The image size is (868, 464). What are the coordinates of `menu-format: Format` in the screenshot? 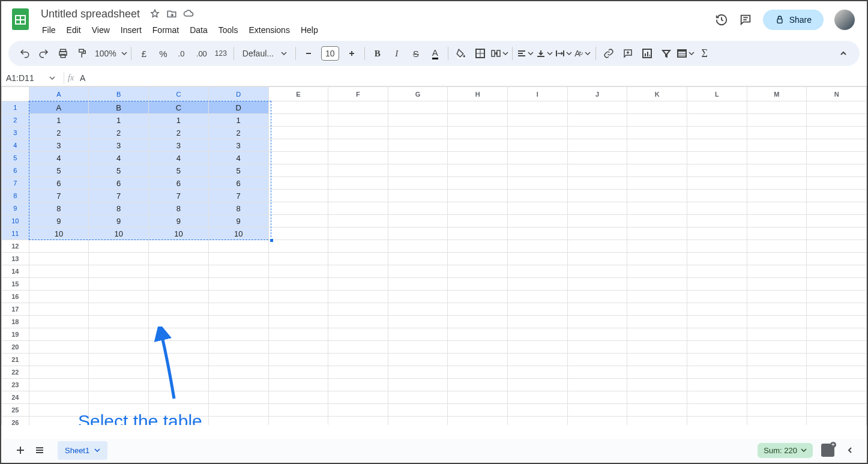 It's located at (166, 30).